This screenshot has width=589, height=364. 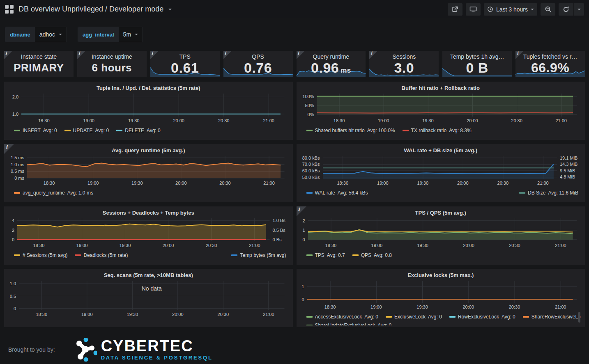 I want to click on y-axis-left: 80.0 kBs70.0 kBs60.0 kBs50.0 kBs, so click(x=312, y=171).